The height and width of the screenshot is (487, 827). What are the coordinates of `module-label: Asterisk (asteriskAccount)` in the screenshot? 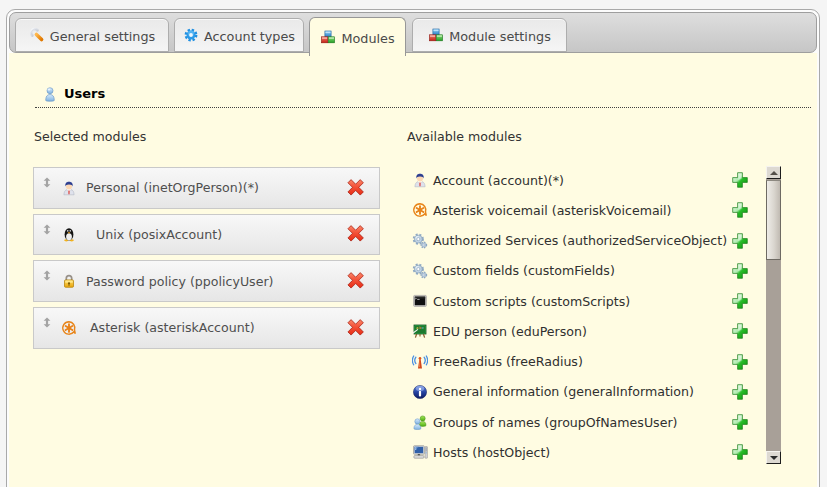 It's located at (172, 328).